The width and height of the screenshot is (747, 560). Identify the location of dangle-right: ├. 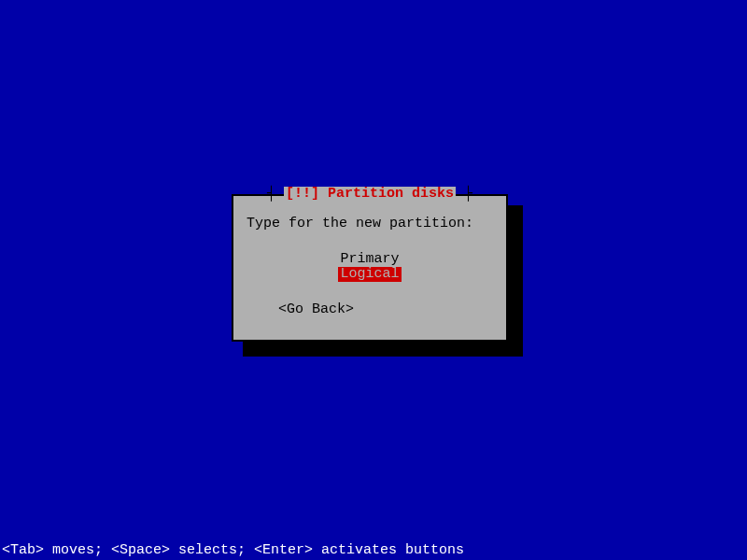
(469, 194).